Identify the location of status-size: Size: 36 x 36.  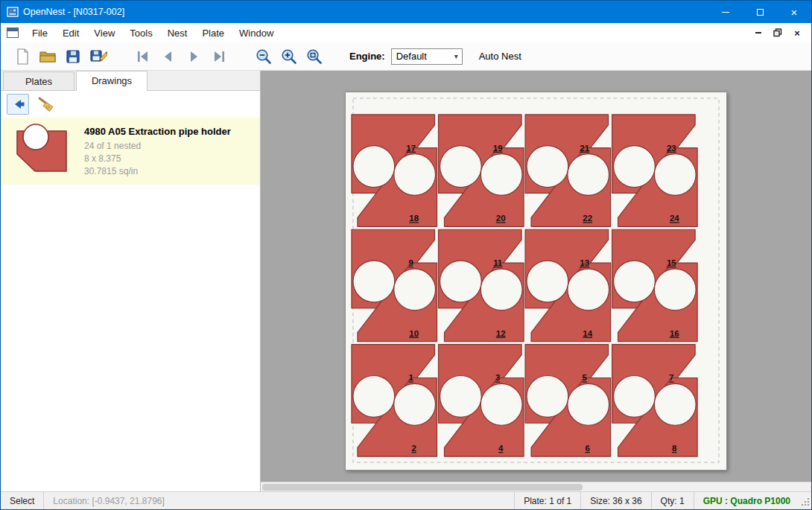
(615, 500).